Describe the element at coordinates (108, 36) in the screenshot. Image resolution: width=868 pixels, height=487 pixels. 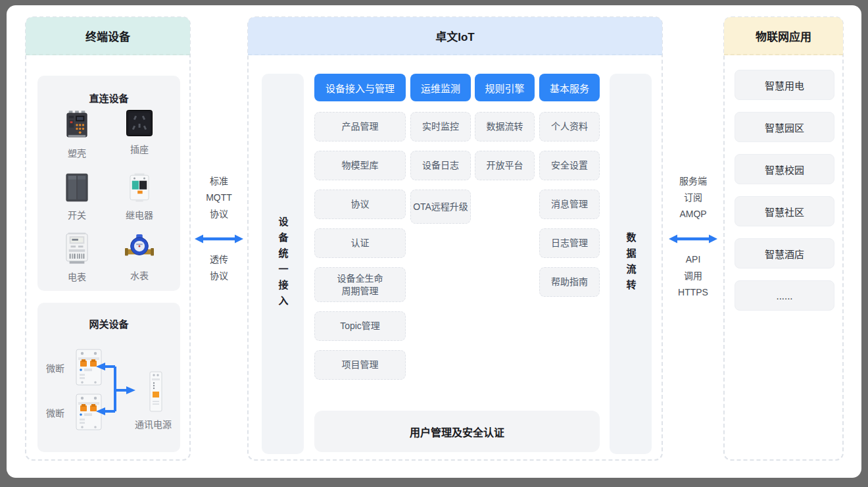
I see `terminal-devices-header: 终端设备` at that location.